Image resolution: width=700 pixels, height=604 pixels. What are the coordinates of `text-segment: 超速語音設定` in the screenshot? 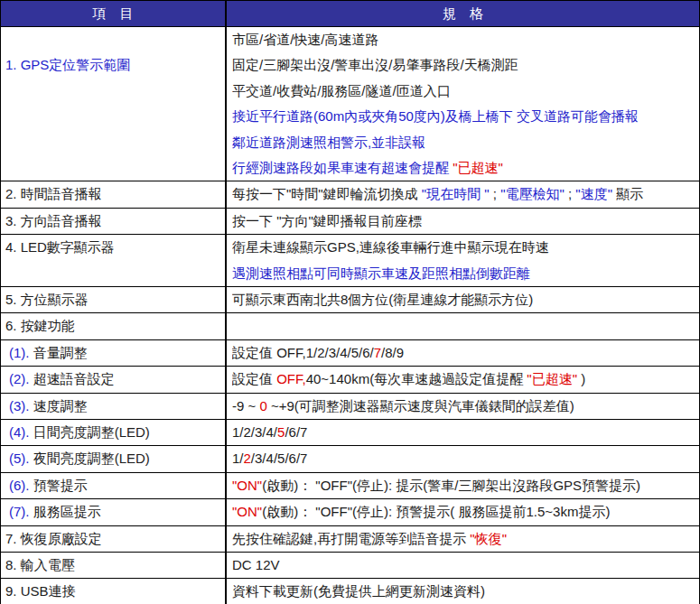 It's located at (72, 379).